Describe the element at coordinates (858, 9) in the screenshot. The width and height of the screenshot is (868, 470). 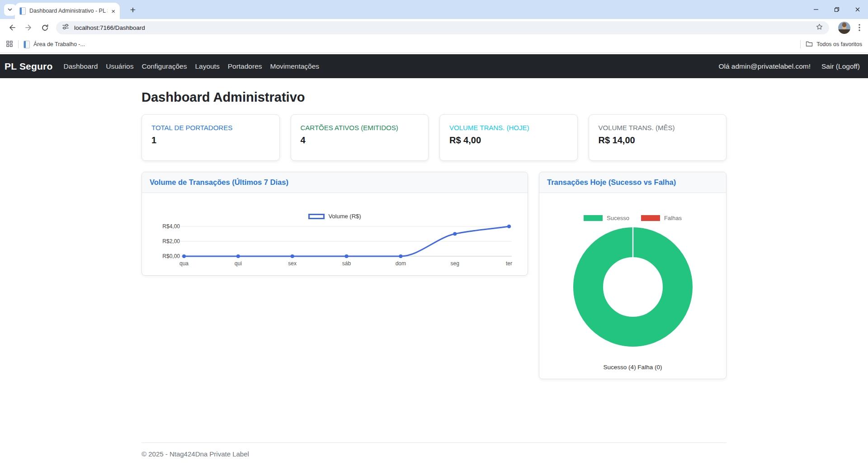
I see `close-button` at that location.